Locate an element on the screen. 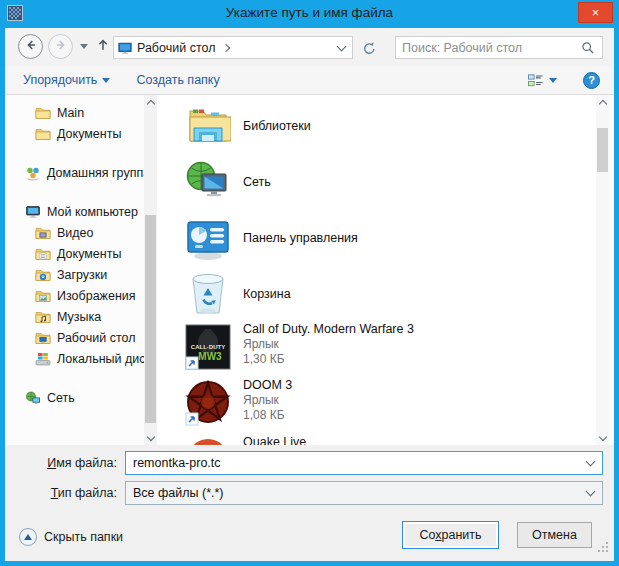 Image resolution: width=619 pixels, height=566 pixels. window-title: Укажите путь и имя файла is located at coordinates (310, 12).